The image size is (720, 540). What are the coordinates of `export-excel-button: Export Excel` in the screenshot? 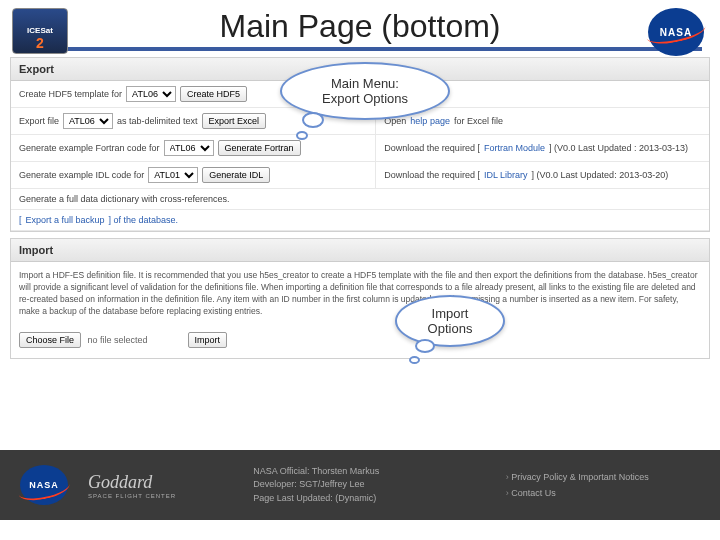 It's located at (234, 121).